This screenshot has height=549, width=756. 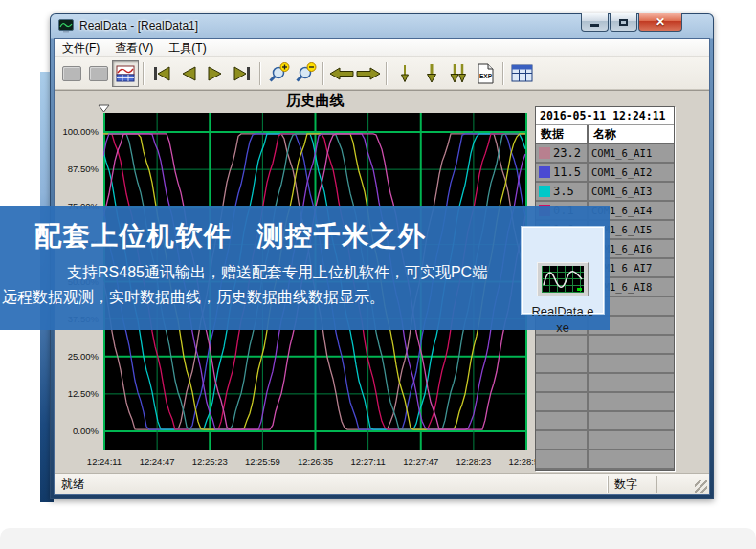 What do you see at coordinates (630, 134) in the screenshot?
I see `column-header-name: 名称` at bounding box center [630, 134].